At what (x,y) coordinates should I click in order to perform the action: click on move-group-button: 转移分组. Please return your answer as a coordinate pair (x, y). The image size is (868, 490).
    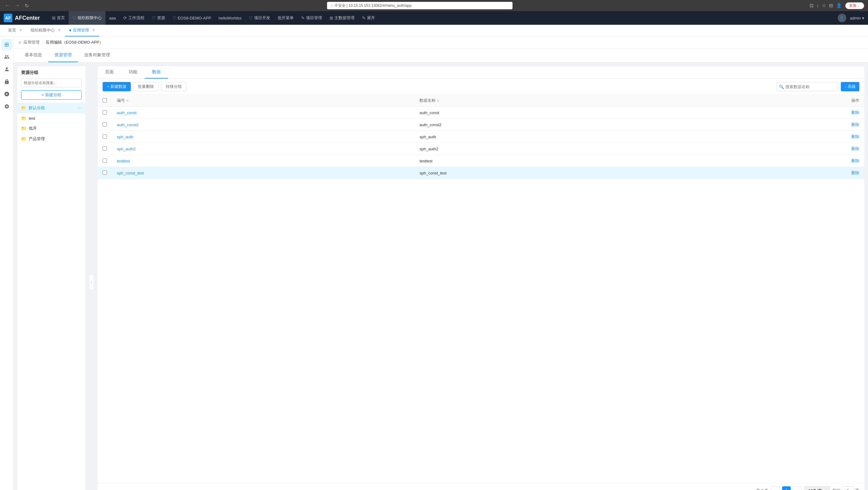
    Looking at the image, I should click on (174, 87).